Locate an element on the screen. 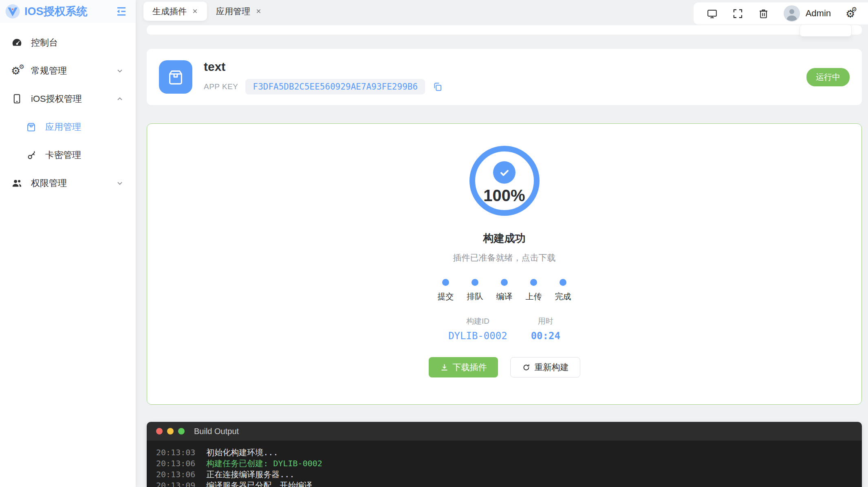 The height and width of the screenshot is (487, 868). top-toolbar: Admin ⚙⚙ is located at coordinates (781, 13).